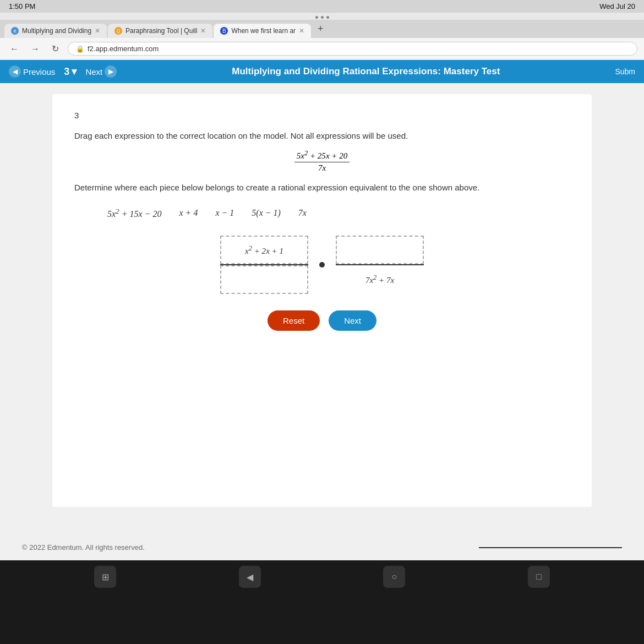 The width and height of the screenshot is (644, 644). I want to click on drop-box-left-bottom, so click(264, 280).